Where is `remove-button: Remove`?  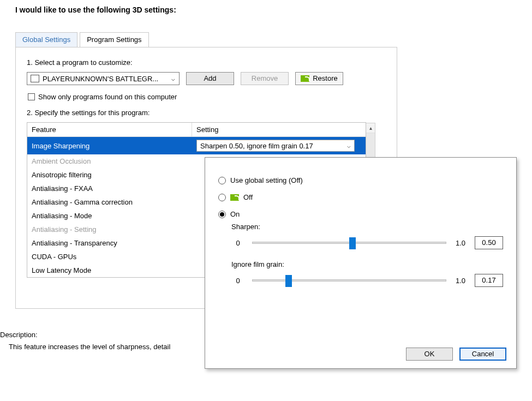 remove-button: Remove is located at coordinates (265, 79).